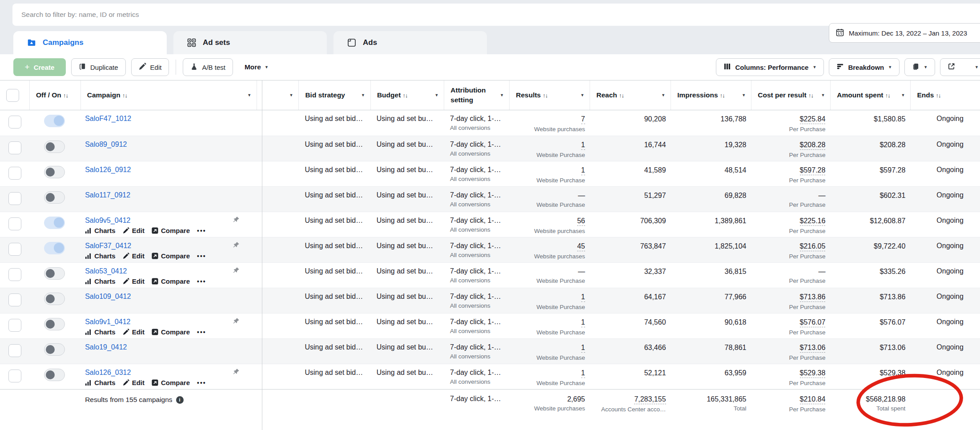 This screenshot has height=430, width=980. Describe the element at coordinates (90, 43) in the screenshot. I see `tab-campaigns: Campaigns` at that location.